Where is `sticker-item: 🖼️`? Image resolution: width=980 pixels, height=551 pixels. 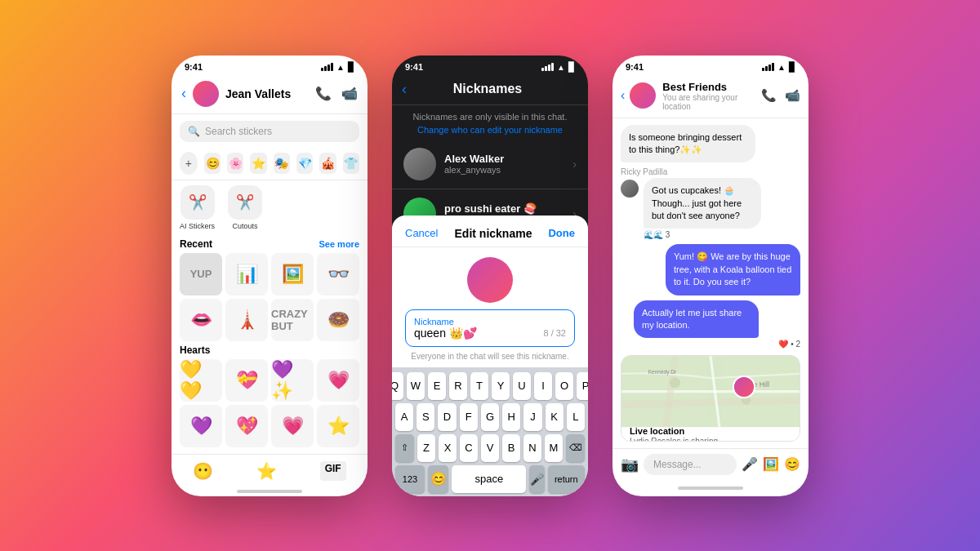
sticker-item: 🖼️ is located at coordinates (292, 274).